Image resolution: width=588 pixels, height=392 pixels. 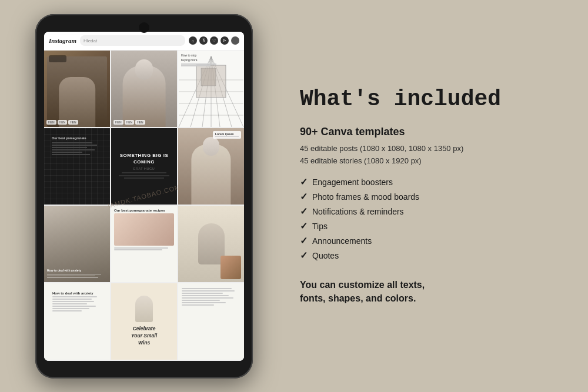 What do you see at coordinates (429, 99) in the screenshot?
I see `main-title: What's included` at bounding box center [429, 99].